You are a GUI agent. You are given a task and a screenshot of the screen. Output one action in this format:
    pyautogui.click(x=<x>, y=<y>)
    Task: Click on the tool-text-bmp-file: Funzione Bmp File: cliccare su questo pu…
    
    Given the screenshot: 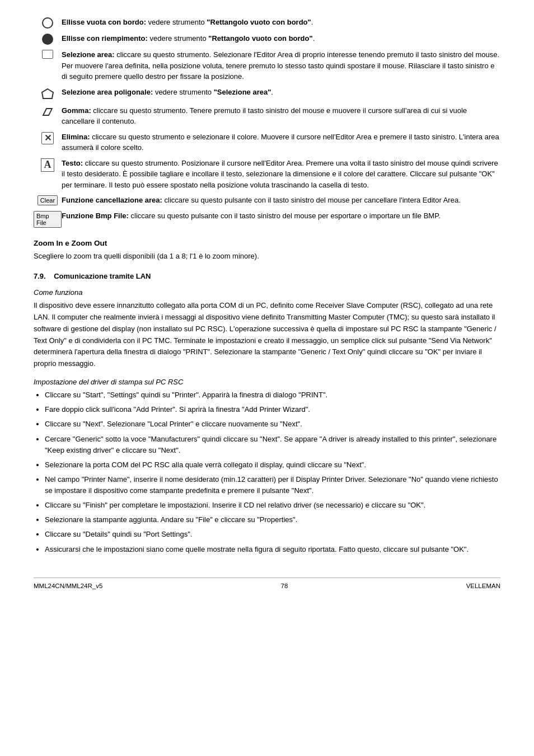 What is the action you would take?
    pyautogui.click(x=281, y=216)
    